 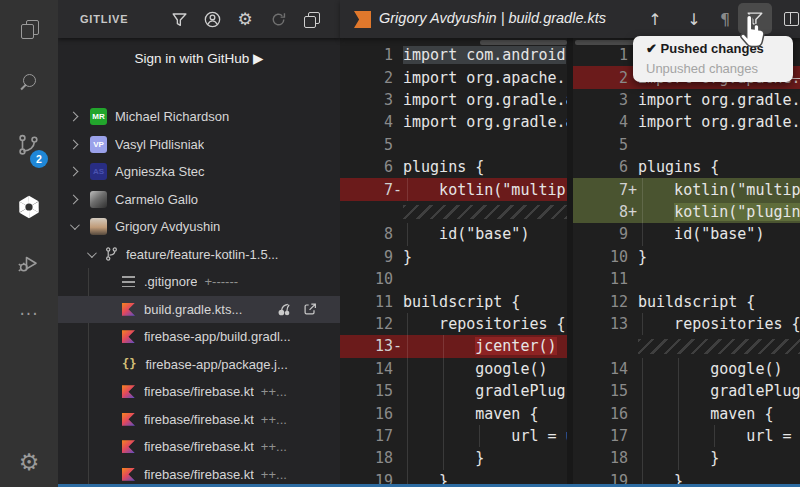 What do you see at coordinates (720, 69) in the screenshot?
I see `menu-item-unpushed-changes: Unpushed changes` at bounding box center [720, 69].